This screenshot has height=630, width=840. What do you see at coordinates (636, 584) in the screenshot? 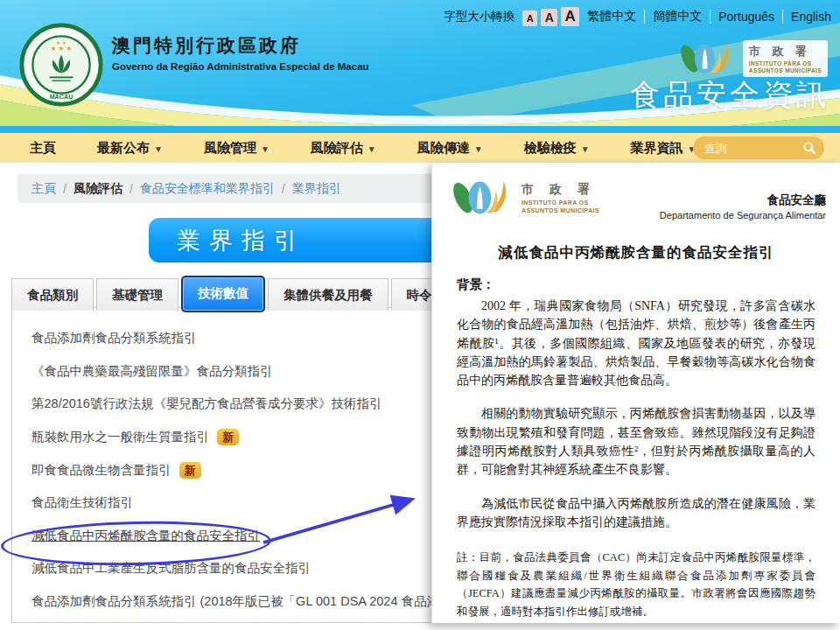
I see `doc-note: 註：目前，食品法典委員會（CAC）尚未訂定食品中丙烯酰胺限量標準，聯合國糧食及農…` at bounding box center [636, 584].